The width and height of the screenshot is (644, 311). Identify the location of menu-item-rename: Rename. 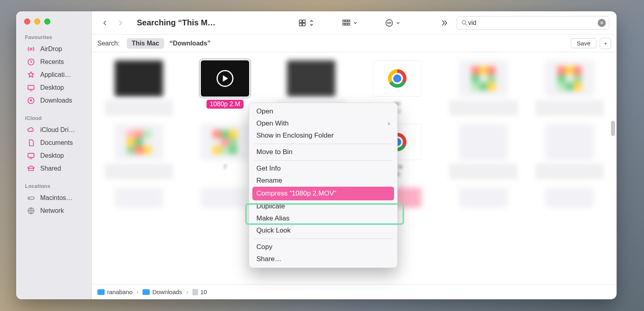
(323, 181).